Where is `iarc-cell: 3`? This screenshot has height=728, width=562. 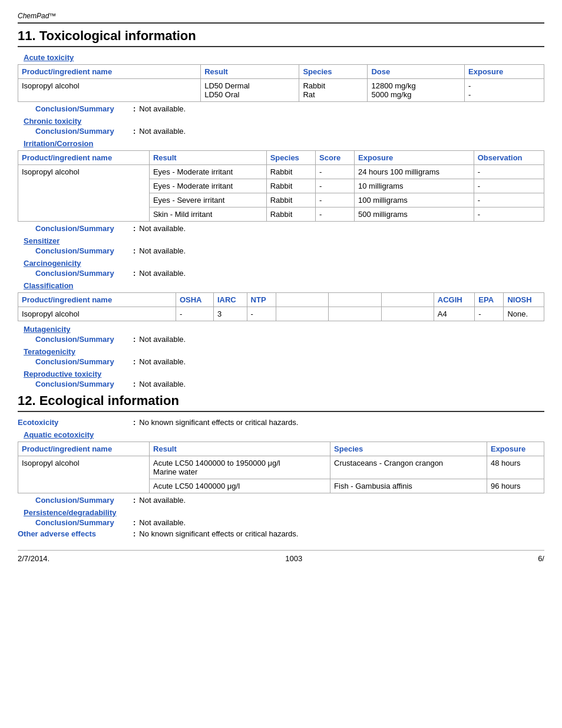
iarc-cell: 3 is located at coordinates (230, 314).